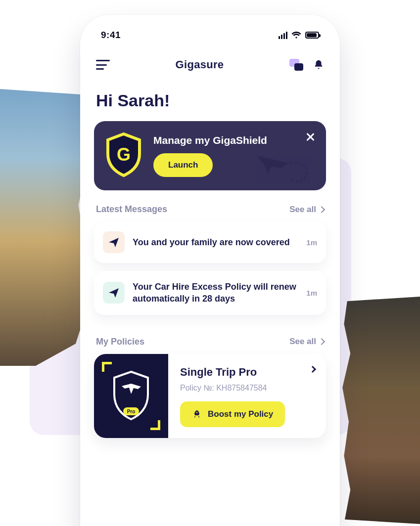  What do you see at coordinates (183, 165) in the screenshot?
I see `launch-button: Launch` at bounding box center [183, 165].